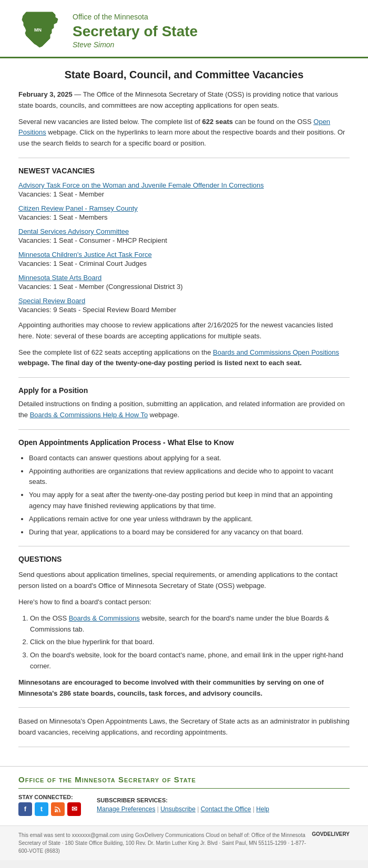  What do you see at coordinates (42, 809) in the screenshot?
I see `twitter-icon: t` at bounding box center [42, 809].